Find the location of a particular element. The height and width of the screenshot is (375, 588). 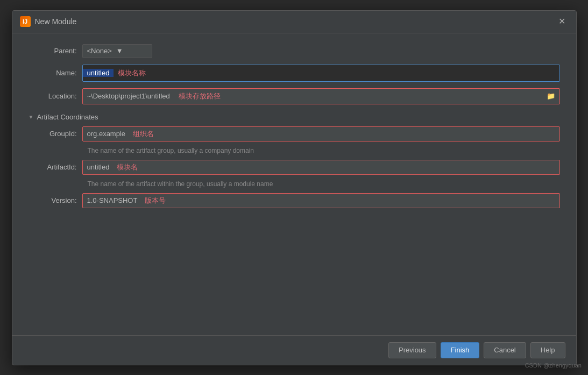

name-input-wrapper: untitled 模块名称 is located at coordinates (321, 73).